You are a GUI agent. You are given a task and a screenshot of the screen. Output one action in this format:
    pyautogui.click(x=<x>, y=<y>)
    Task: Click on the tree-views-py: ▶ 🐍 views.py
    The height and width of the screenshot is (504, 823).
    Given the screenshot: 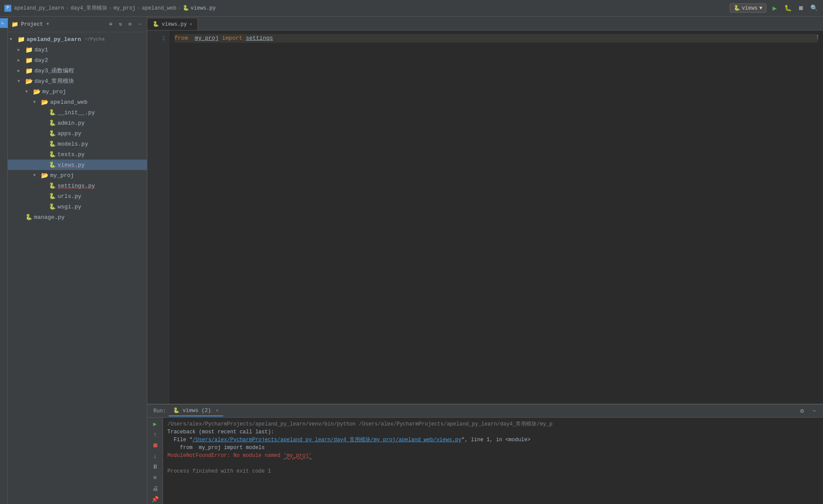 What is the action you would take?
    pyautogui.click(x=78, y=165)
    